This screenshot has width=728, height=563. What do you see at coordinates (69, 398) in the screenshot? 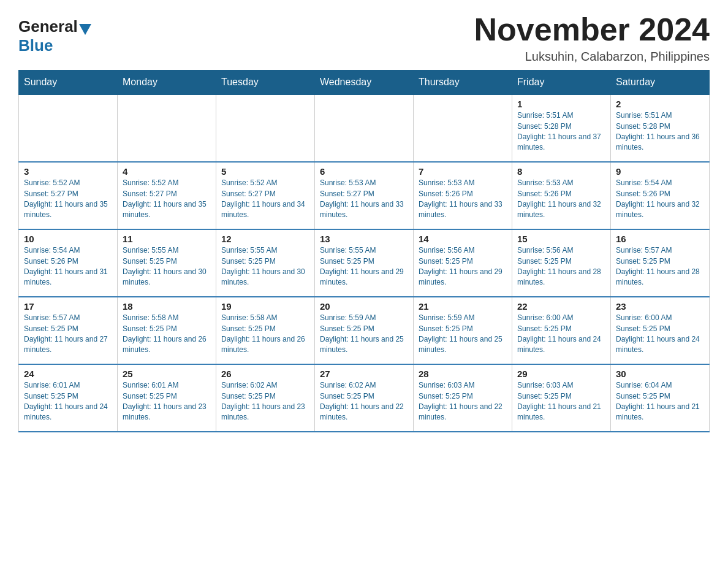
I see `calendar-cell: 24Sunrise: 6:01 AMSunset: 5:25 PMDayligh…` at bounding box center [69, 398].